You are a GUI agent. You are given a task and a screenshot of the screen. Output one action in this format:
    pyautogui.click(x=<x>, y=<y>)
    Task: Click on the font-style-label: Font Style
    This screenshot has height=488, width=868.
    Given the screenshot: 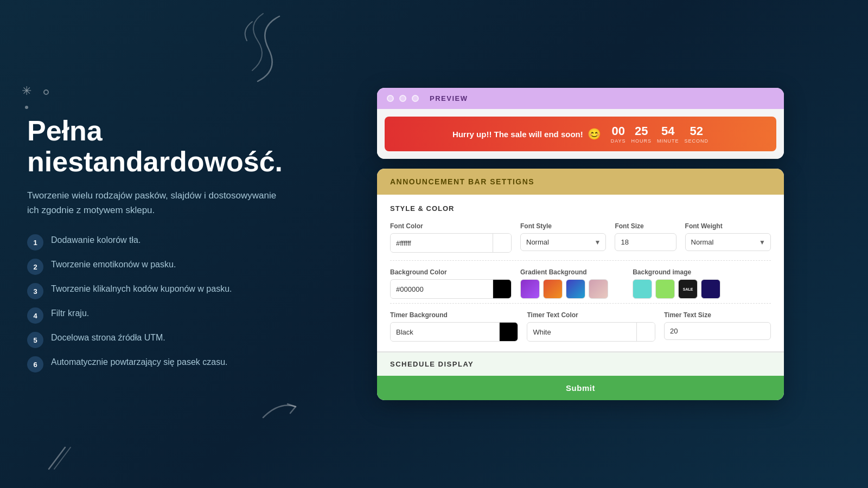 What is the action you would take?
    pyautogui.click(x=563, y=226)
    